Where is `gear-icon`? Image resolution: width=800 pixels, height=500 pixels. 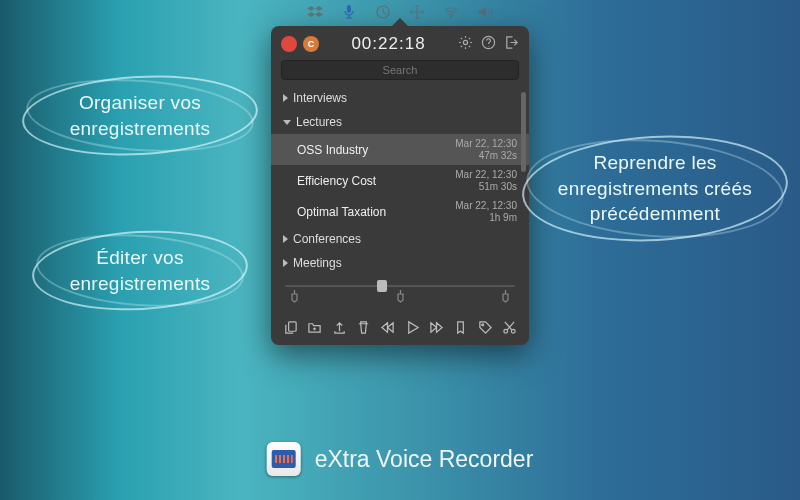 gear-icon is located at coordinates (466, 44).